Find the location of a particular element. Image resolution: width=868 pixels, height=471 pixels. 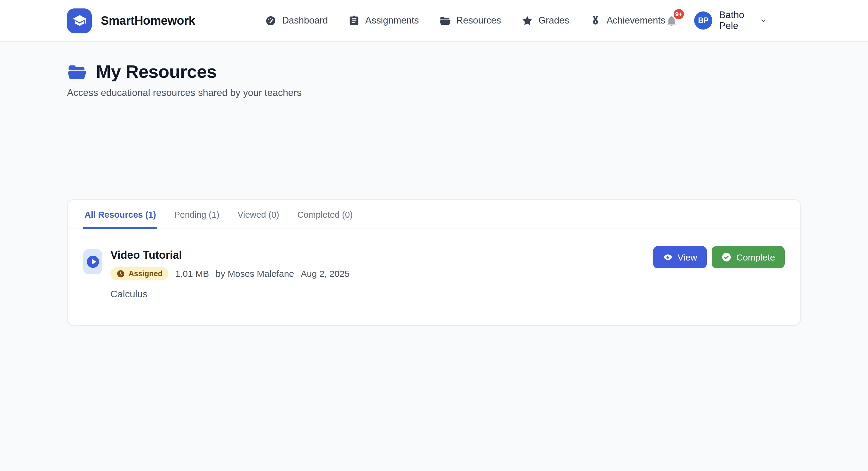

file-size: 1.01 MB is located at coordinates (192, 273).